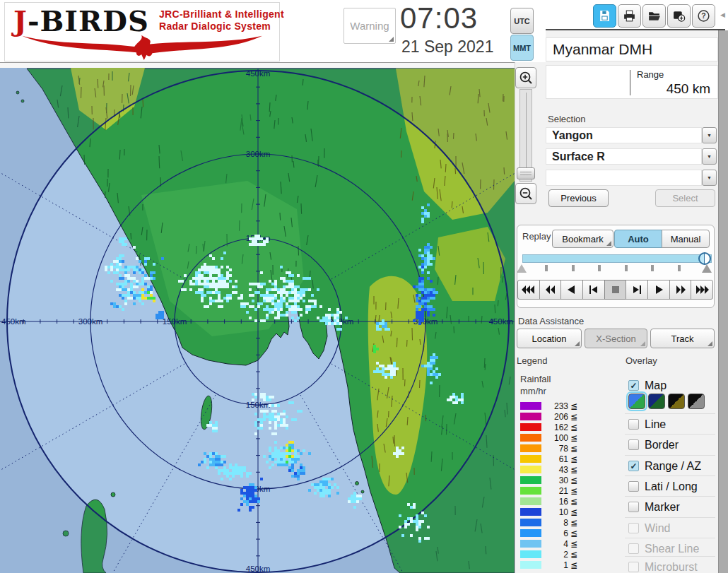 The width and height of the screenshot is (728, 573). Describe the element at coordinates (632, 49) in the screenshot. I see `station-name: Myanmar DMH` at that location.